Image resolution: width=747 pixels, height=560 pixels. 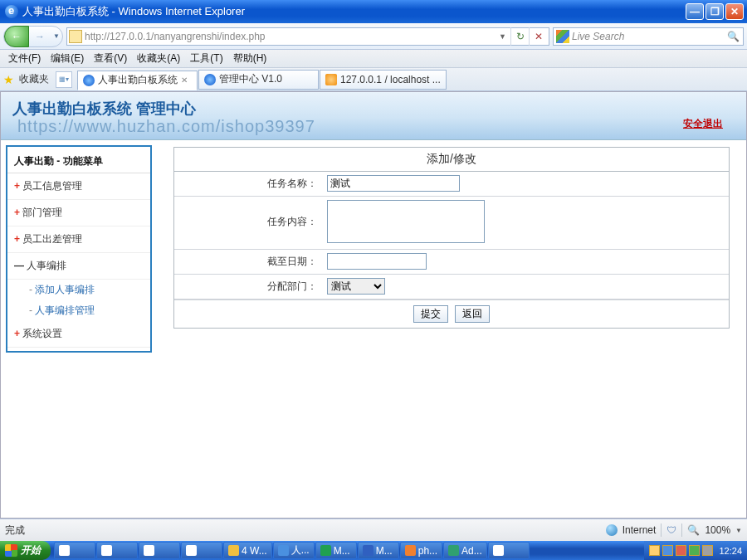 What do you see at coordinates (52, 239) in the screenshot?
I see `sidebar-item-label: 员工出差管理` at bounding box center [52, 239].